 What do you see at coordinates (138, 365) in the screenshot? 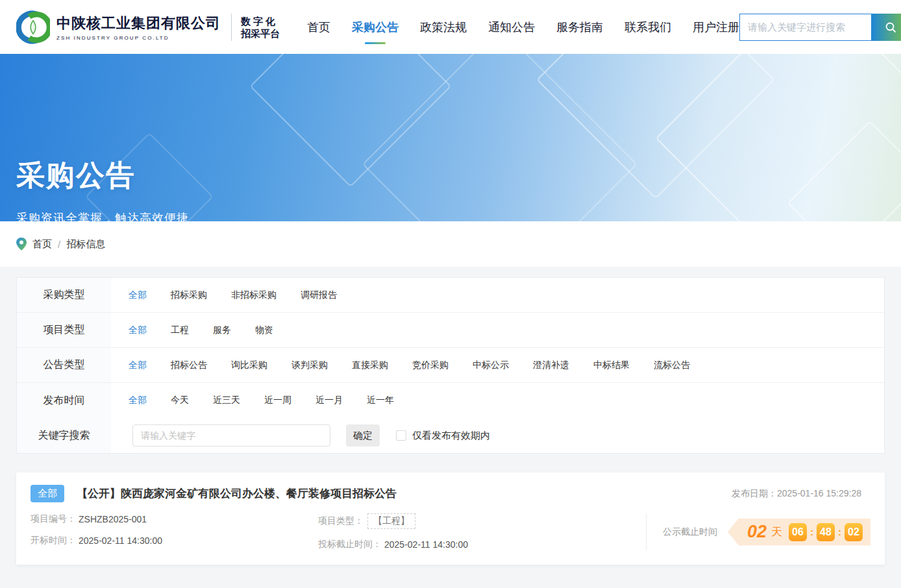
I see `filter-option-2-0: 全部` at bounding box center [138, 365].